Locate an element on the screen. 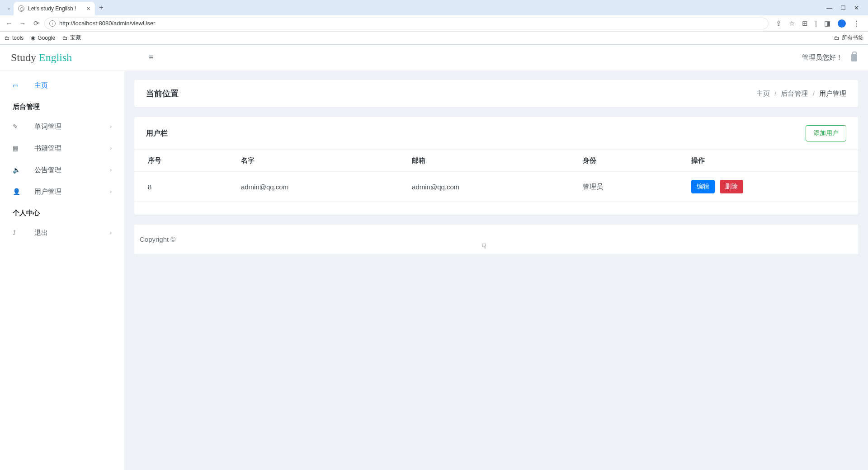  bookmark-treasure: 🗀宝藏 is located at coordinates (71, 38).